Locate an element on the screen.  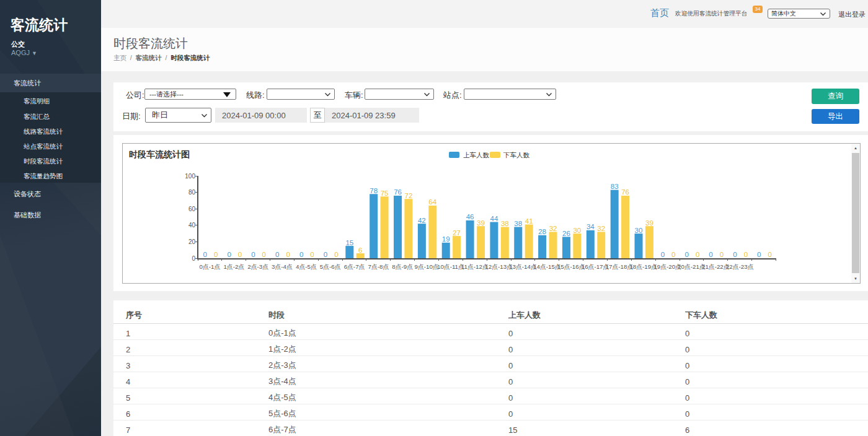
svg-text: 9点-10点 is located at coordinates (427, 266).